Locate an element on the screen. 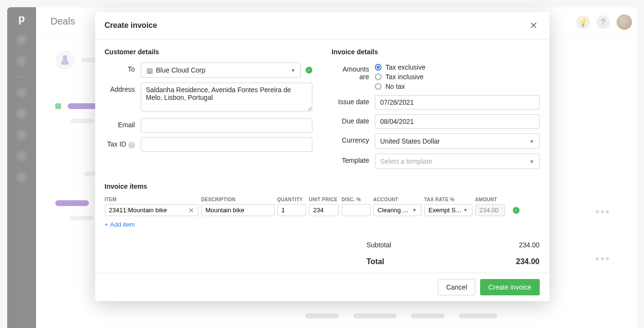  tax-rate-select: Exempt Sale…▼ is located at coordinates (448, 210).